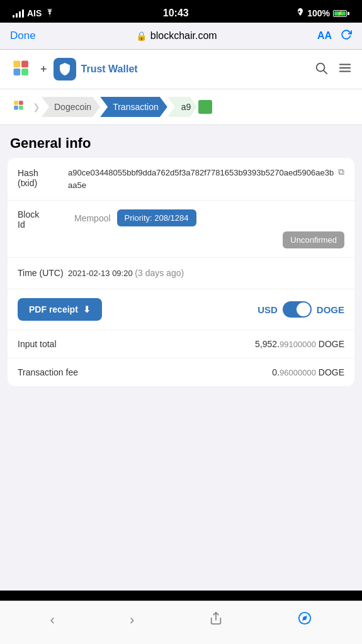  What do you see at coordinates (53, 620) in the screenshot?
I see `back-button: ‹` at bounding box center [53, 620].